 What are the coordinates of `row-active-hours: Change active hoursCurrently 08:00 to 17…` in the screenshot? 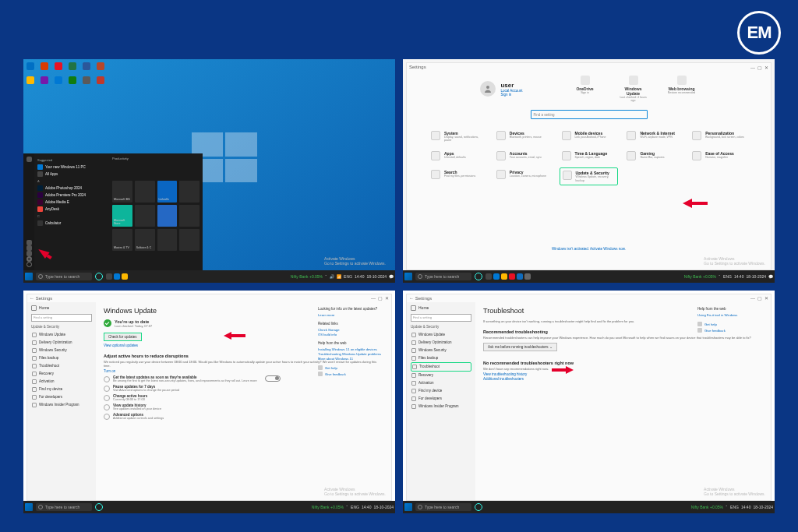 It's located at (243, 397).